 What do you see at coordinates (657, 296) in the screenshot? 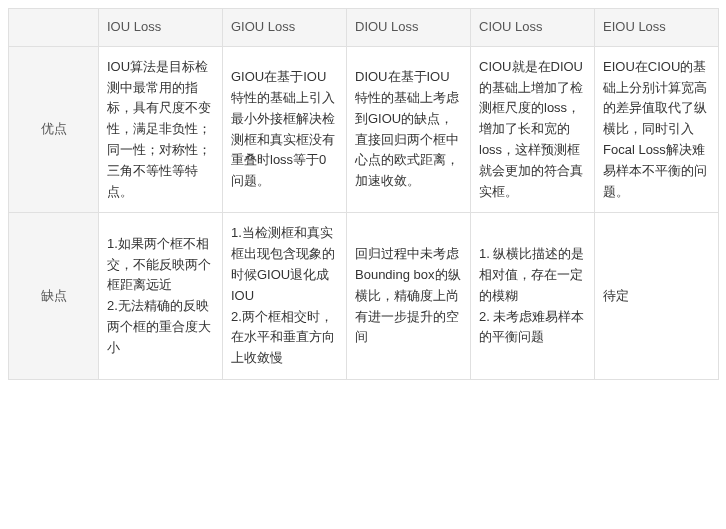
I see `cell-dis-eiou: 待定` at bounding box center [657, 296].